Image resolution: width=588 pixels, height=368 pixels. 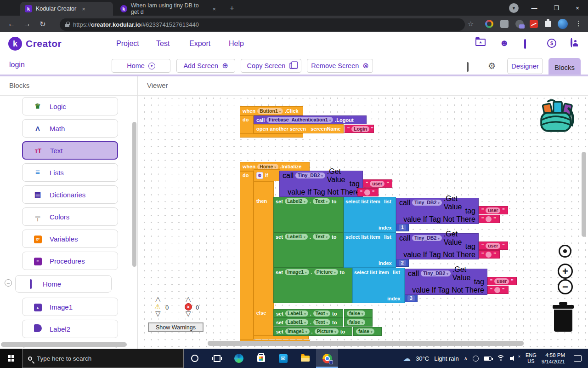 What do you see at coordinates (70, 128) in the screenshot?
I see `palette-item-math: Λ Math` at bounding box center [70, 128].